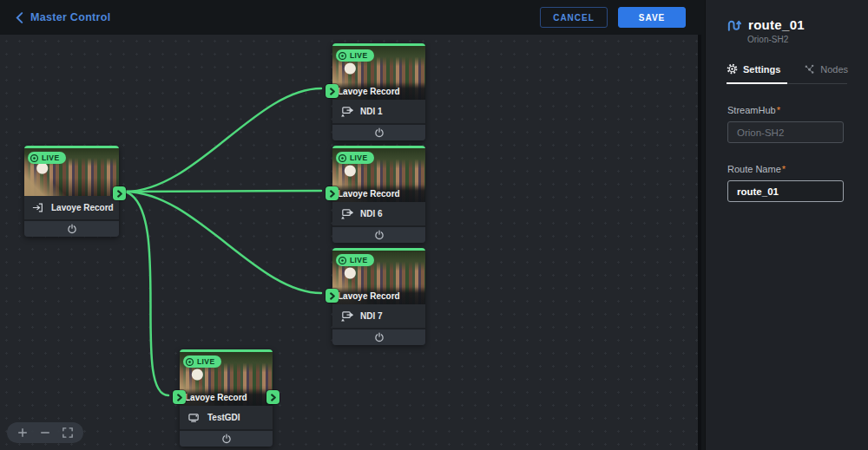 This screenshot has width=868, height=450. What do you see at coordinates (19, 17) in the screenshot?
I see `back-chevron-icon` at bounding box center [19, 17].